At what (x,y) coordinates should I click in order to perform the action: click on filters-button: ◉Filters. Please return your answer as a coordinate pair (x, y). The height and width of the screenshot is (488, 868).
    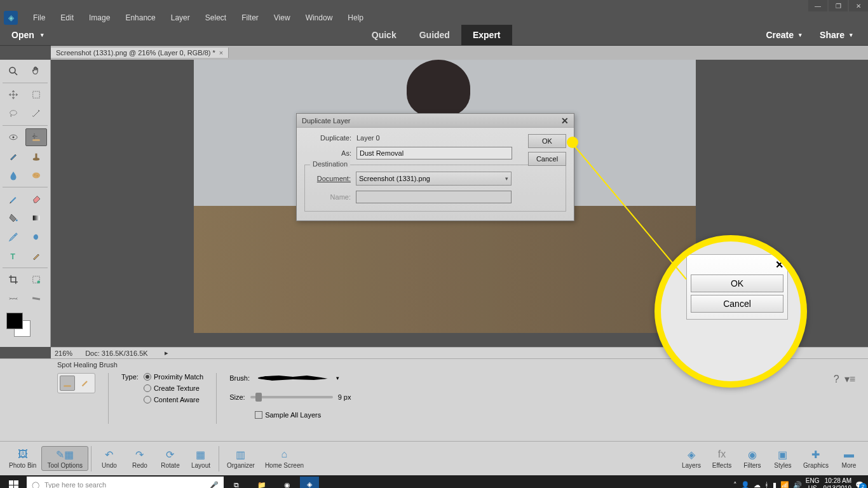
    Looking at the image, I should click on (752, 459).